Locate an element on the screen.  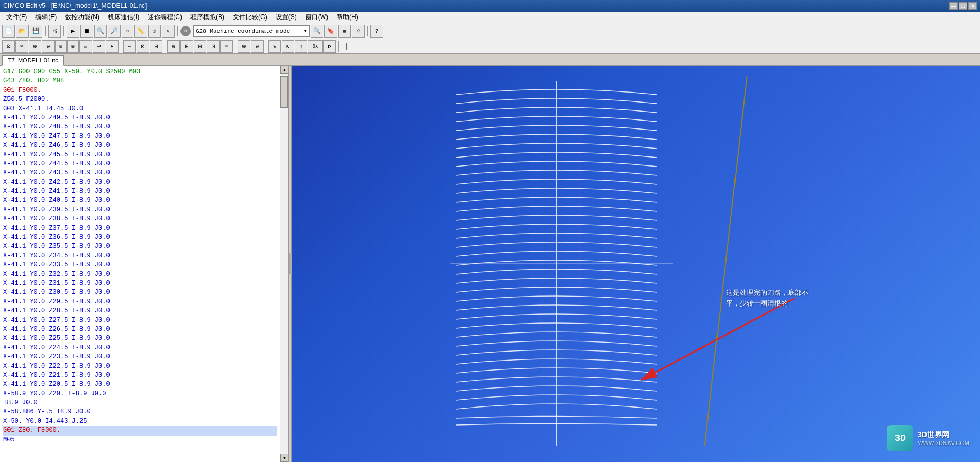
tb2-10: ⋯ is located at coordinates (130, 47).